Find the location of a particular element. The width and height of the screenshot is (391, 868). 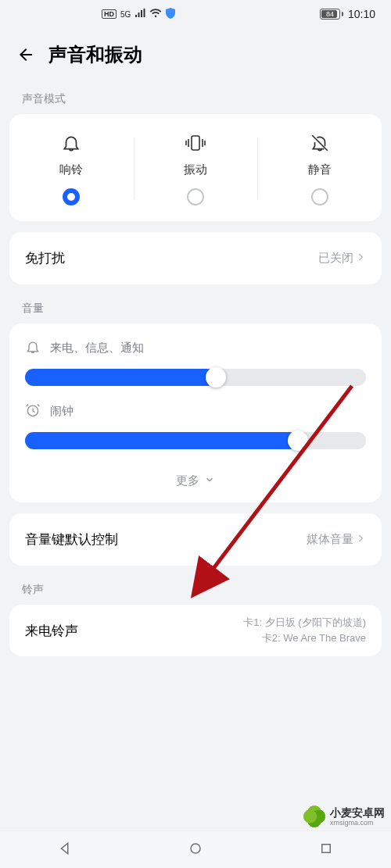

watermark-sub: xmsigma.com is located at coordinates (357, 823).